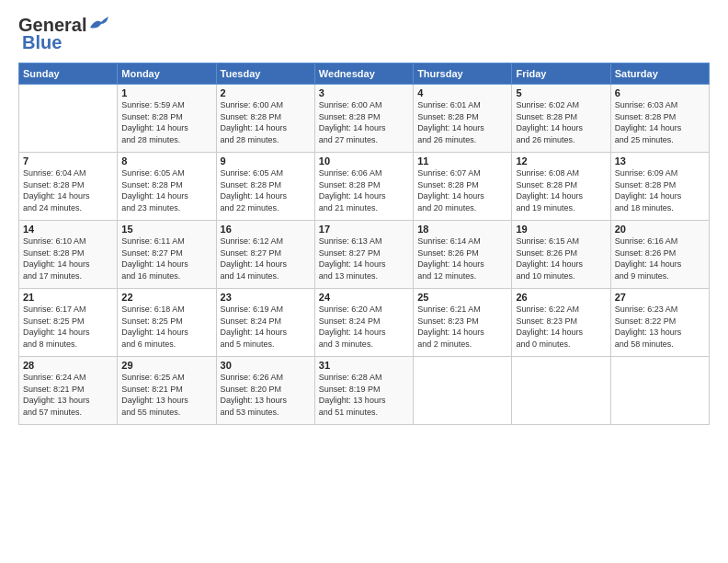 The height and width of the screenshot is (563, 728). What do you see at coordinates (364, 119) in the screenshot?
I see `calendar-cell: 3Sunrise: 6:00 AM Sunset: 8:28 PM Daylig…` at bounding box center [364, 119].